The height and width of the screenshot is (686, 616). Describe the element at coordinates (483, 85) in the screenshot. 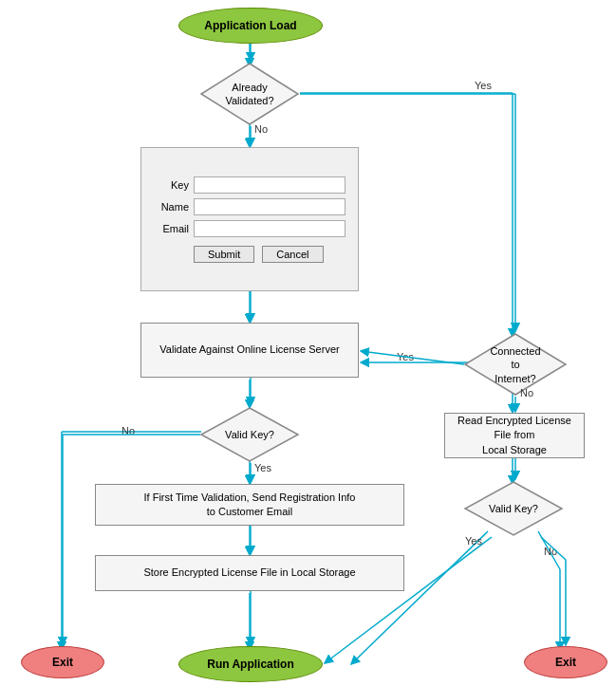

I see `label-yes-1: Yes` at that location.